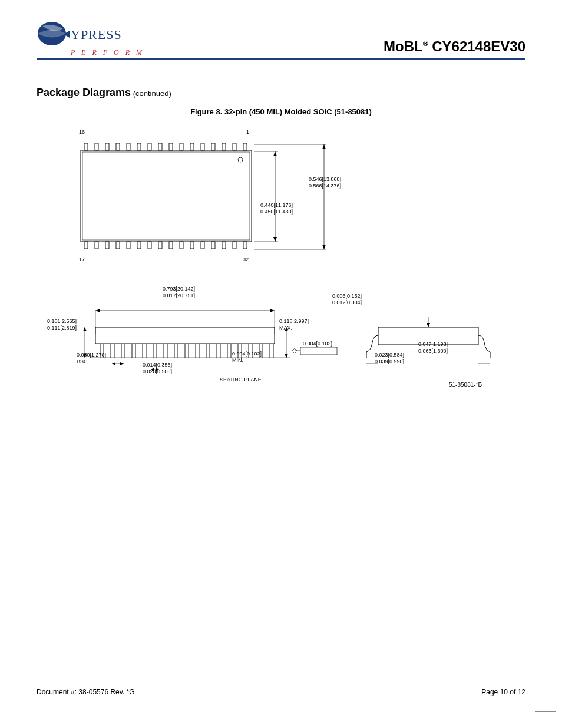 This screenshot has width=562, height=728. Describe the element at coordinates (247, 357) in the screenshot. I see `dim-coplanarity: 0.004[0.102] MIN.` at that location.